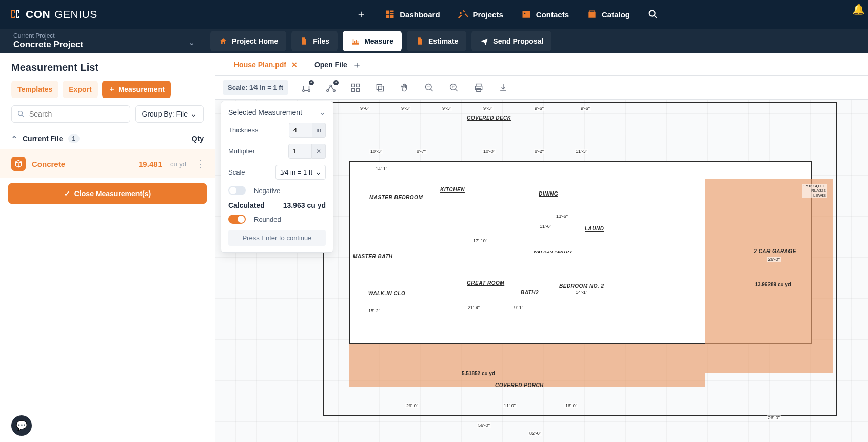  I want to click on tool-grid, so click(356, 88).